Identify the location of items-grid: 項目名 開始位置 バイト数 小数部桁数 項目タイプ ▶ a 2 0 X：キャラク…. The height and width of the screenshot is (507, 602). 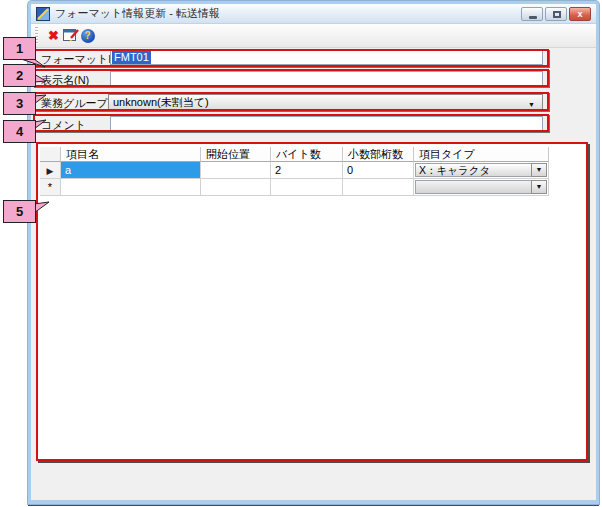
(294, 172).